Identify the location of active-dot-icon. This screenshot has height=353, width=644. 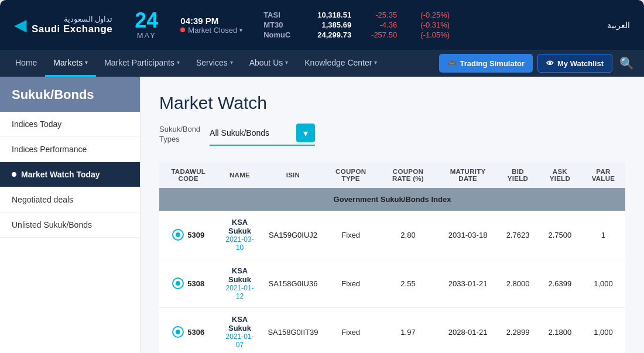
(14, 174).